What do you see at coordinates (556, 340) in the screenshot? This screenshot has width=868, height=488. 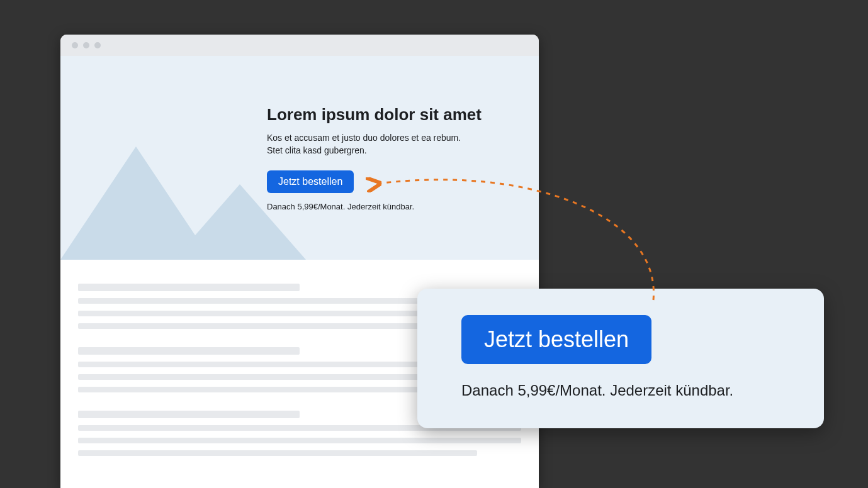 I see `order-button-large: Jetzt bestellen` at bounding box center [556, 340].